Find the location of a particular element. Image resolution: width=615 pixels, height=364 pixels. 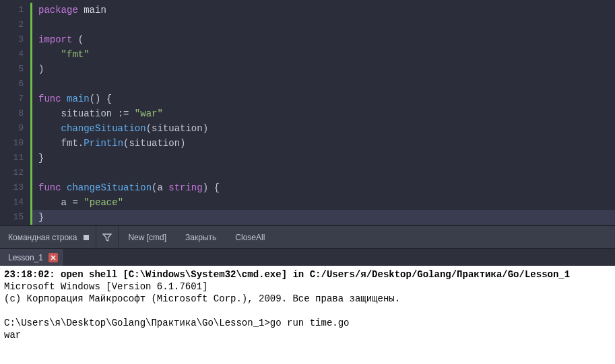

stop-icon is located at coordinates (86, 238).